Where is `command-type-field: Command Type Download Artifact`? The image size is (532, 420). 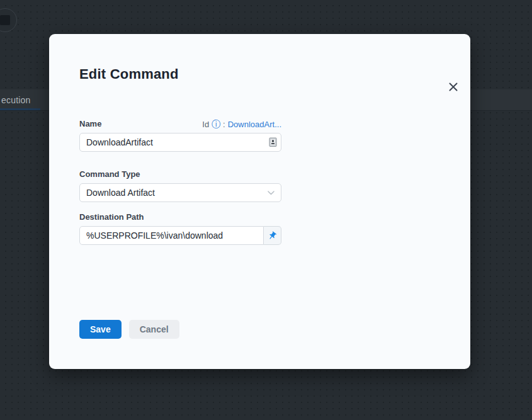
command-type-field: Command Type Download Artifact is located at coordinates (180, 186).